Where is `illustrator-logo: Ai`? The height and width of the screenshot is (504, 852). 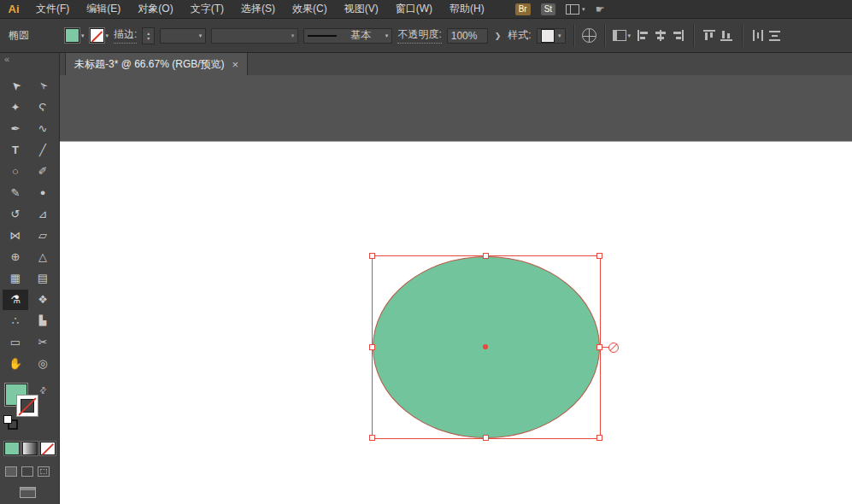
illustrator-logo: Ai is located at coordinates (14, 9).